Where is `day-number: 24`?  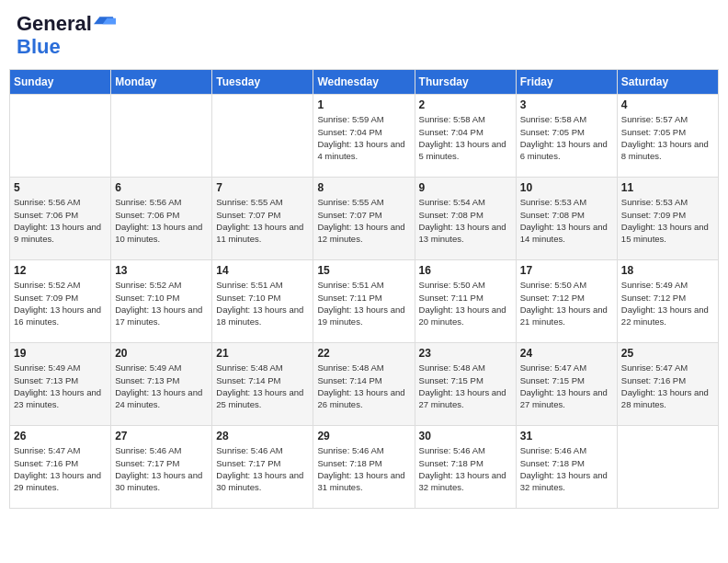 day-number: 24 is located at coordinates (566, 353).